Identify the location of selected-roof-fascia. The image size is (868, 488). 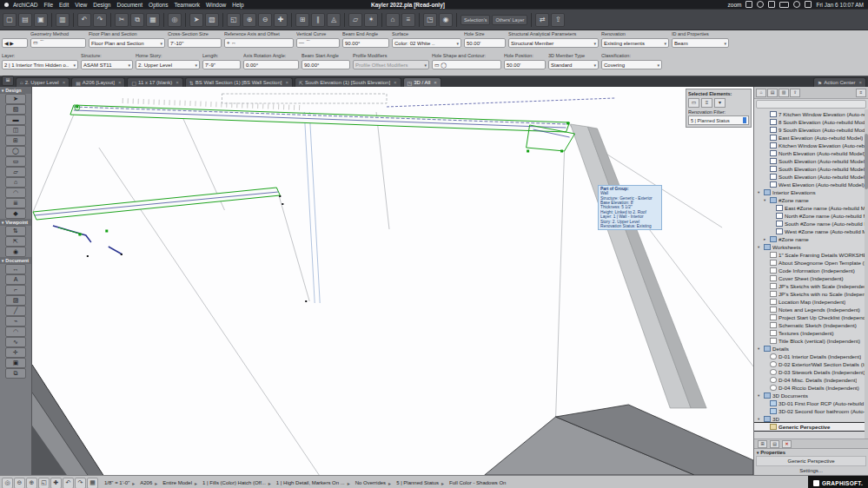
(320, 118).